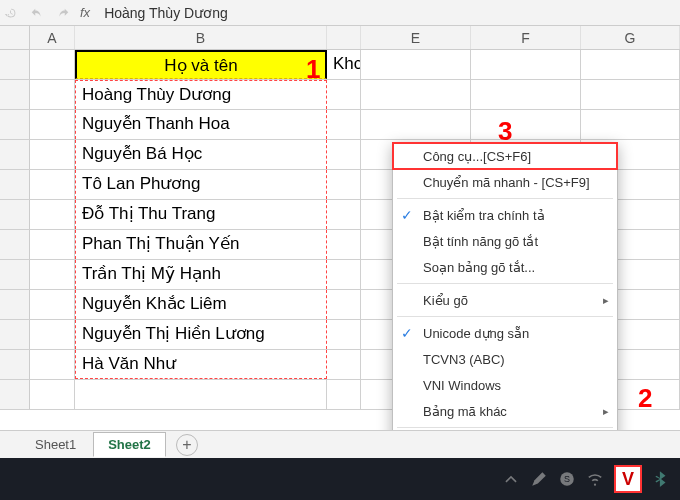 The width and height of the screenshot is (680, 500). Describe the element at coordinates (630, 38) in the screenshot. I see `col-header-g: G` at that location.